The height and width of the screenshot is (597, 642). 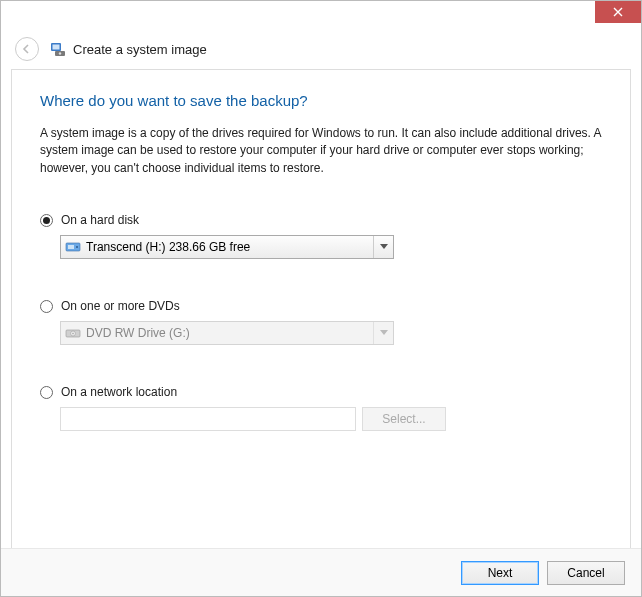 I want to click on radio-network, so click(x=46, y=392).